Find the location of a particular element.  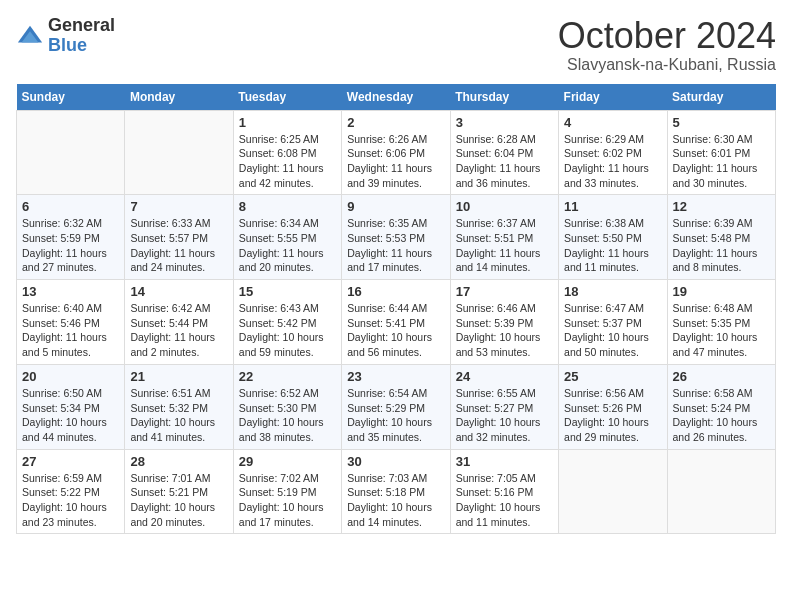

logo-icon is located at coordinates (30, 36).